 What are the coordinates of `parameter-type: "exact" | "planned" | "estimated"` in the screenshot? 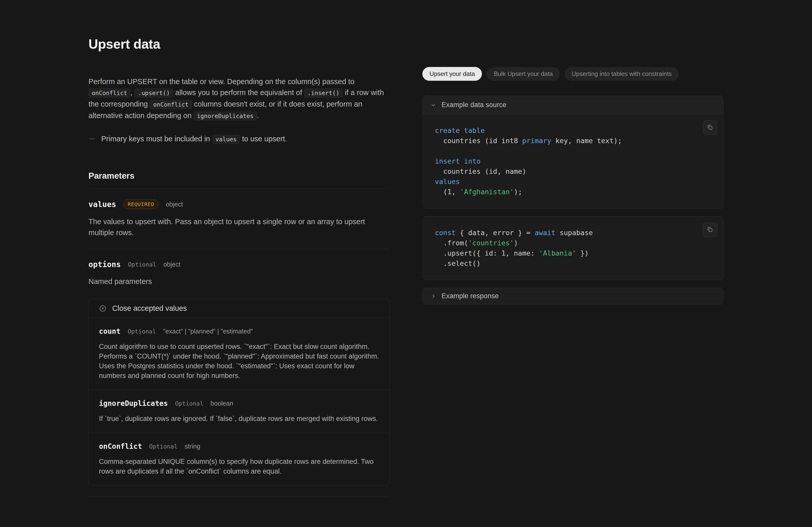 It's located at (208, 332).